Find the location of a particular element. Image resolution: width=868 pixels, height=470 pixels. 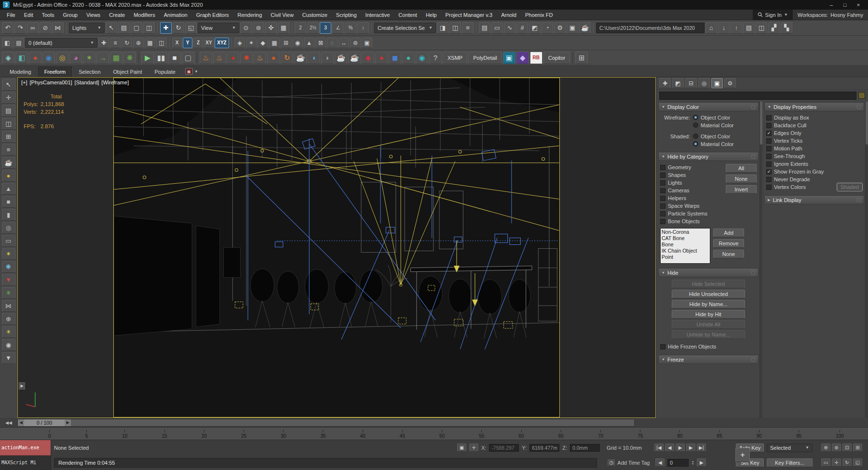

y-coordinate-field: 6169.477m is located at coordinates (544, 448).